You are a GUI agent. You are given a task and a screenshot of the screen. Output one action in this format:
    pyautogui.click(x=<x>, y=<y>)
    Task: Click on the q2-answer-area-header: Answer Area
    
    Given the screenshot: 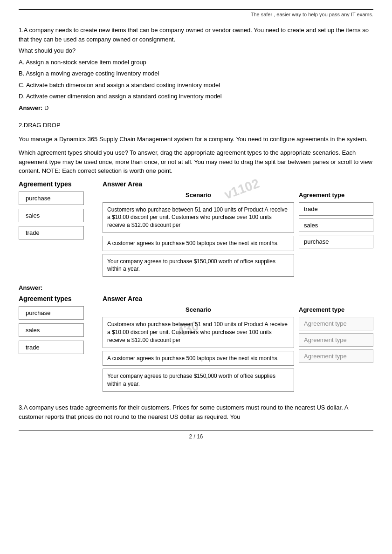 What is the action you would take?
    pyautogui.click(x=238, y=184)
    